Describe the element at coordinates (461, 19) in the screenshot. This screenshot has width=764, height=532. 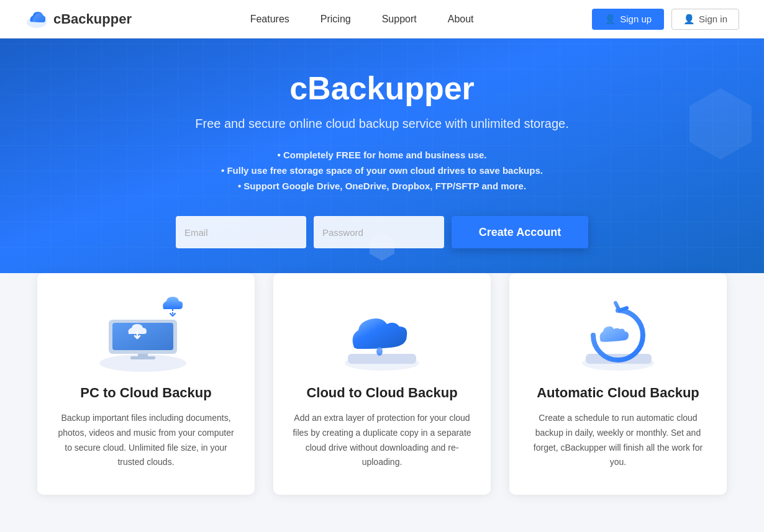
I see `nav-about: About` at that location.